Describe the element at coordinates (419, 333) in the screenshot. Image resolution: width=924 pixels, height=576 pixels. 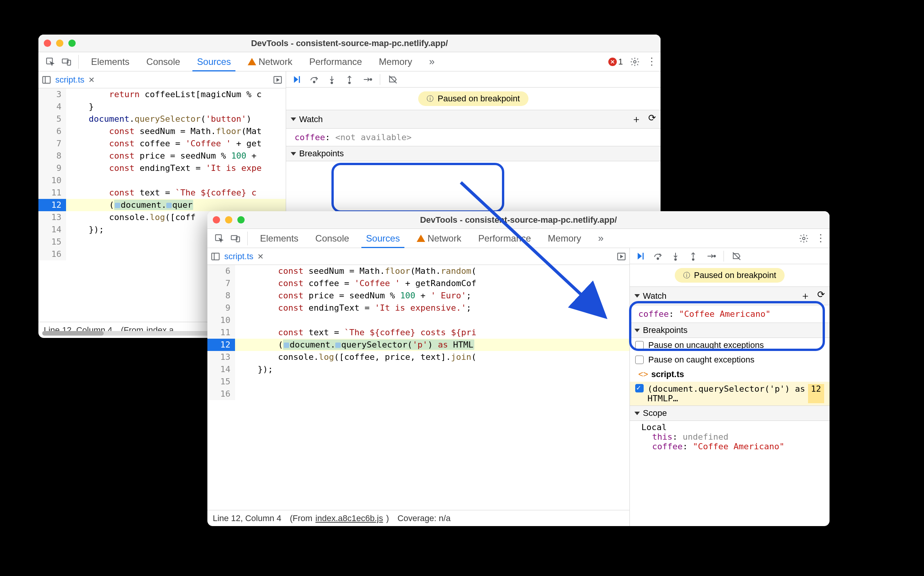
I see `code-line: 11 const text = `The ${coffee} costs ${p…` at that location.